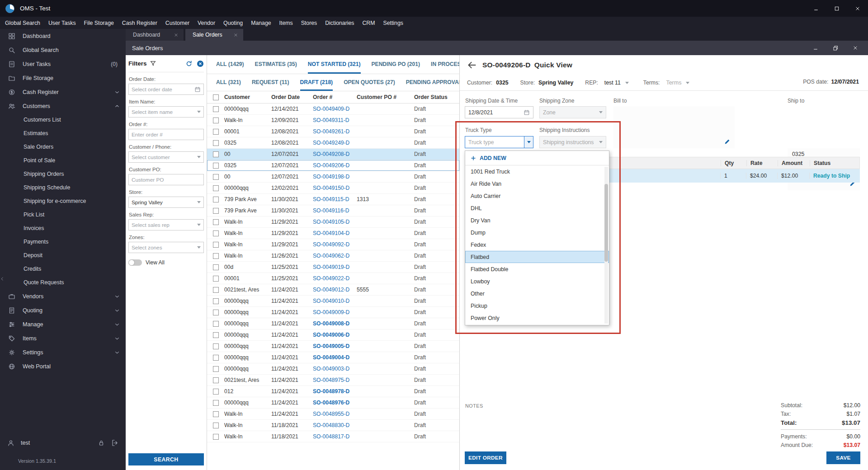  I want to click on menu-item: Cash Register, so click(140, 23).